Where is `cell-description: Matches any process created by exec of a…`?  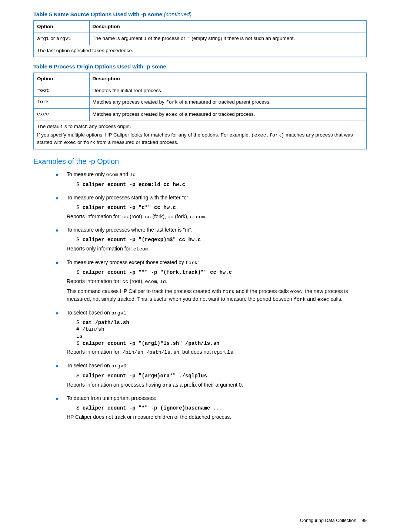 cell-description: Matches any process created by exec of a… is located at coordinates (228, 115).